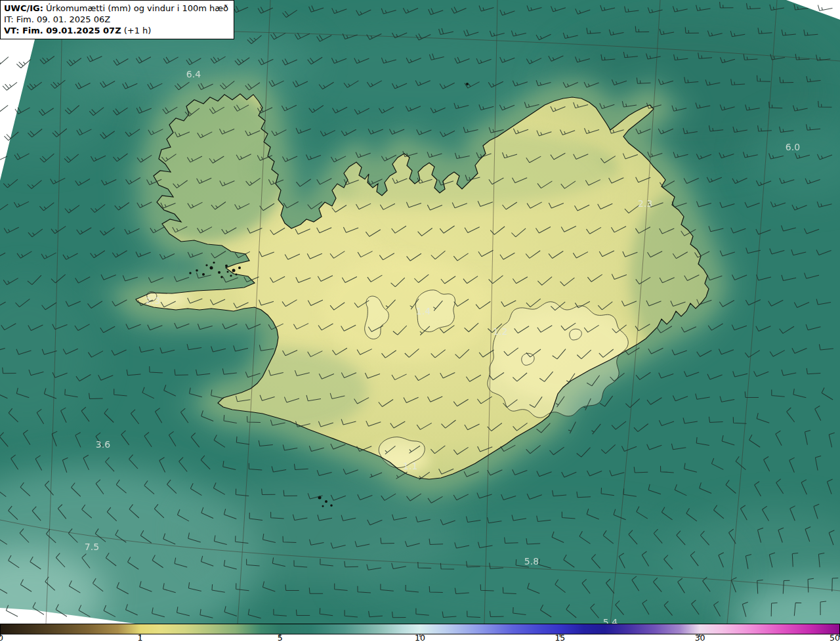  Describe the element at coordinates (410, 466) in the screenshot. I see `contour-label: 1.1` at that location.